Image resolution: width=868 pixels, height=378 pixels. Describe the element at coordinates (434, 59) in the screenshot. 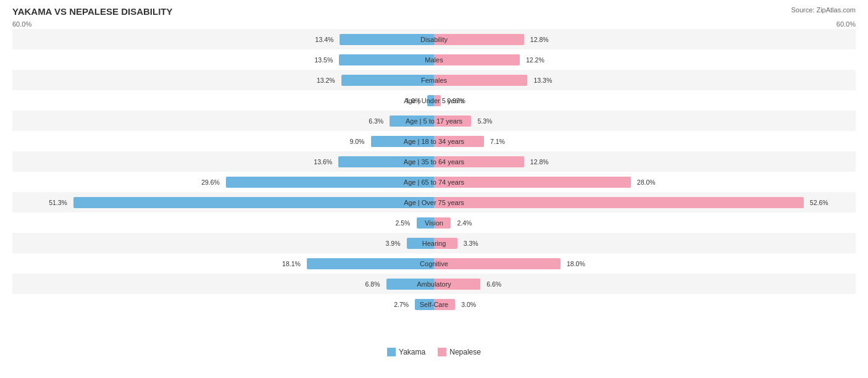

I see `bar-section: 13.5% Males 12.2%` at that location.